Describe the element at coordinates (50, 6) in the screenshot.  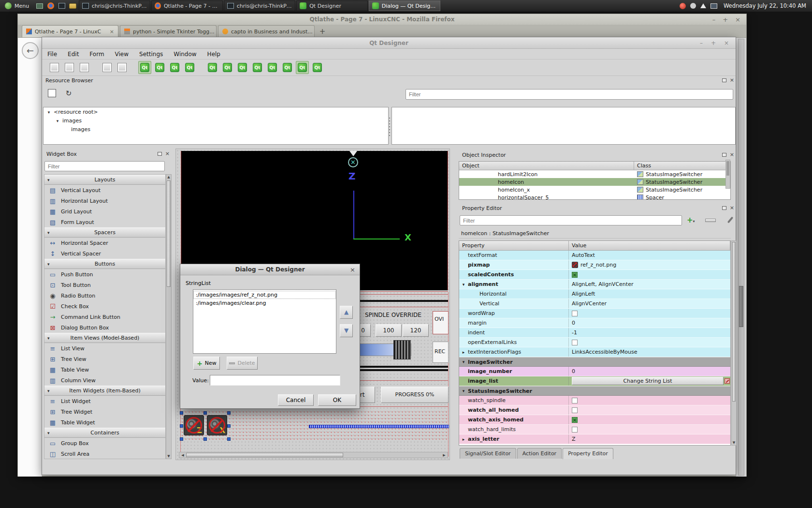
I see `firefox-icon` at that location.